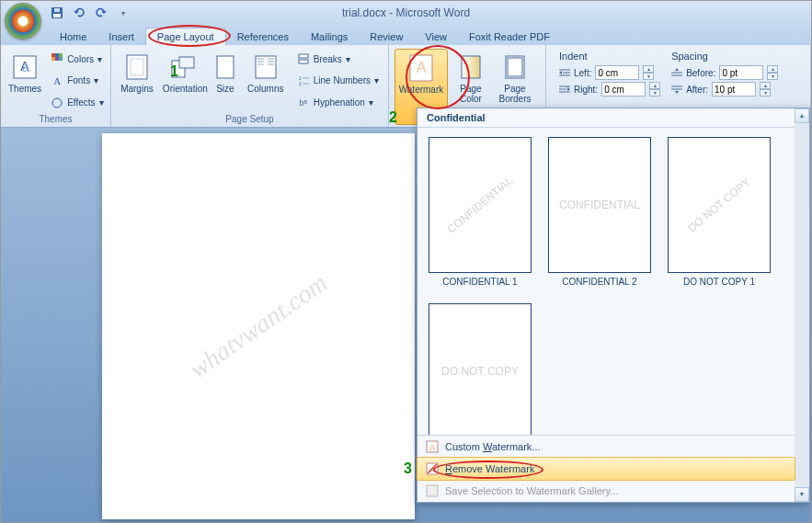 This screenshot has height=523, width=812. Describe the element at coordinates (57, 81) in the screenshot. I see `fonts-icon: A` at that location.